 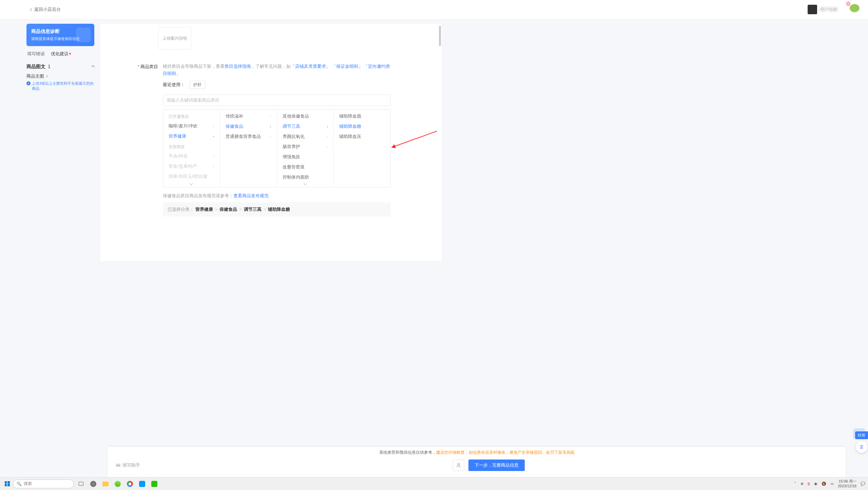 I want to click on cat-item: 保健食品›, so click(x=248, y=126).